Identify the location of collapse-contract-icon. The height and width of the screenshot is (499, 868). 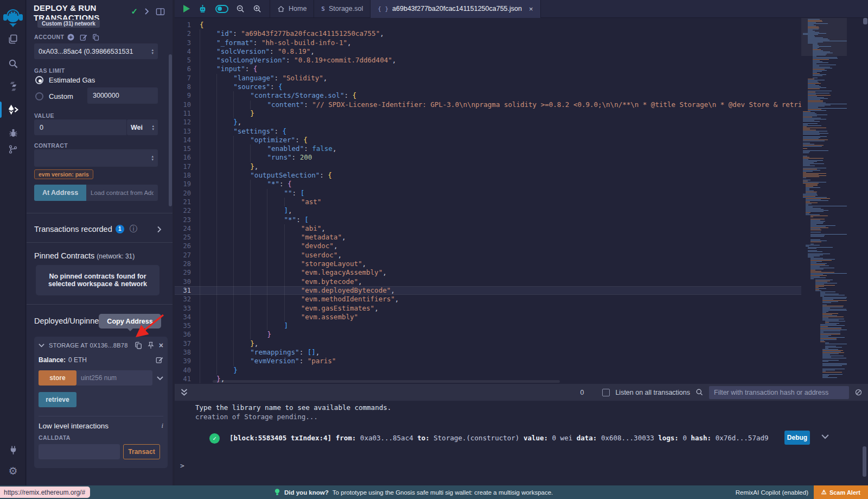
(41, 345).